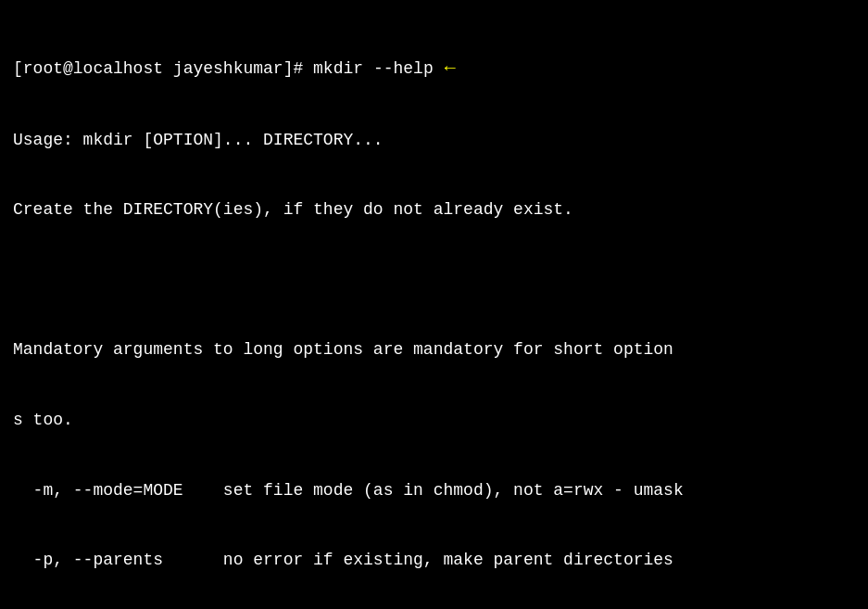 The height and width of the screenshot is (609, 868). Describe the element at coordinates (434, 491) in the screenshot. I see `output-line-7: -m, --mode=MODE set file mode (as in chm…` at that location.